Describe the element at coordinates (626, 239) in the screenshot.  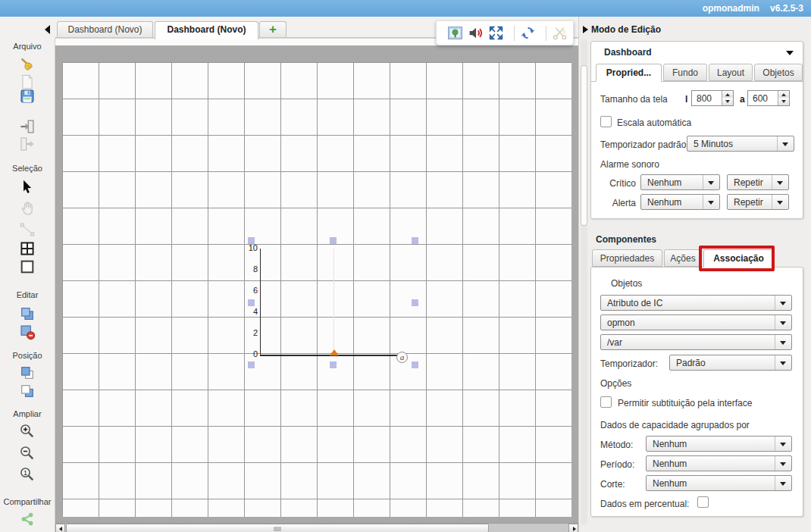
I see `components-section-title: Componentes` at that location.